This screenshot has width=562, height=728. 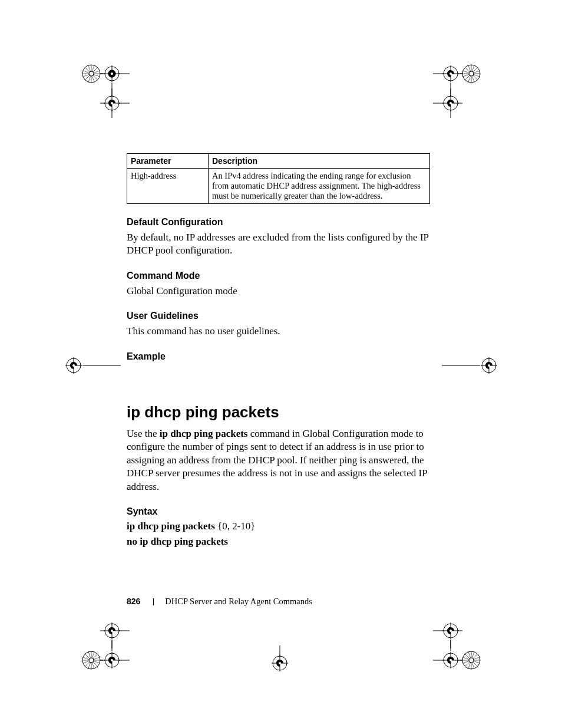 I want to click on syntax1-bold: ip dhcp ping packets, so click(x=171, y=526).